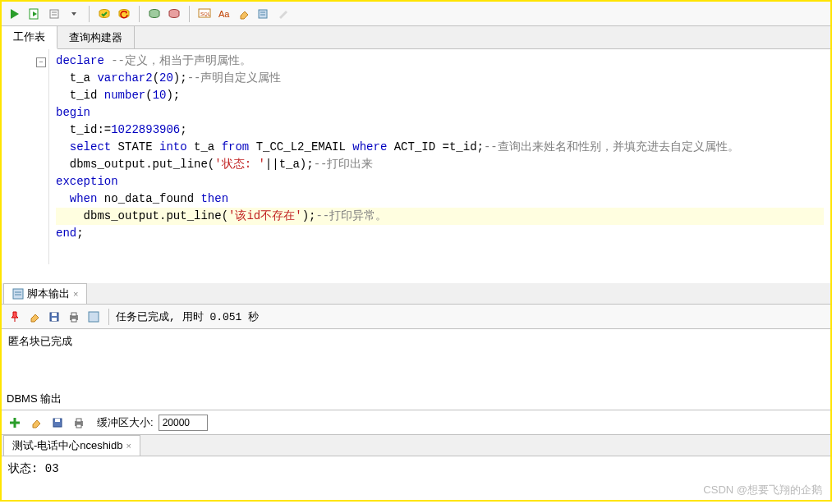 Image resolution: width=832 pixels, height=504 pixels. What do you see at coordinates (187, 317) in the screenshot?
I see `status-text: 任务已完成, 用时 0.051 秒` at bounding box center [187, 317].